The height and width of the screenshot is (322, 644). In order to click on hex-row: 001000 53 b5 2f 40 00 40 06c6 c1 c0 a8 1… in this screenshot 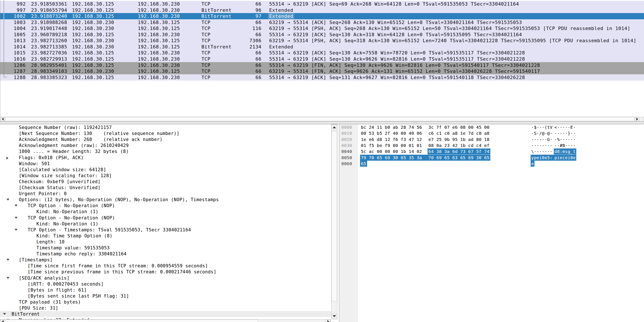, I will do `click(492, 133)`.